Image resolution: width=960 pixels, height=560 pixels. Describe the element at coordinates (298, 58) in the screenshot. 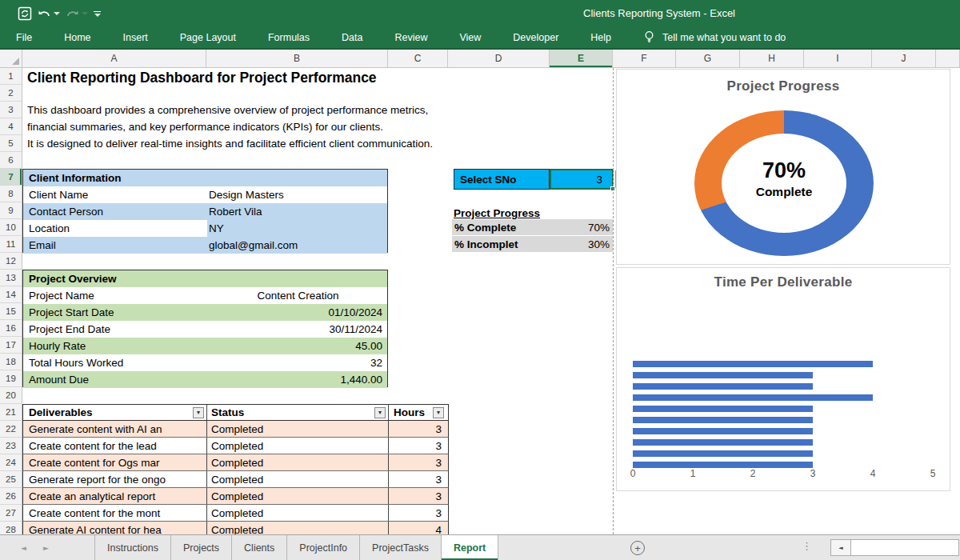

I see `column-header-B: B` at that location.